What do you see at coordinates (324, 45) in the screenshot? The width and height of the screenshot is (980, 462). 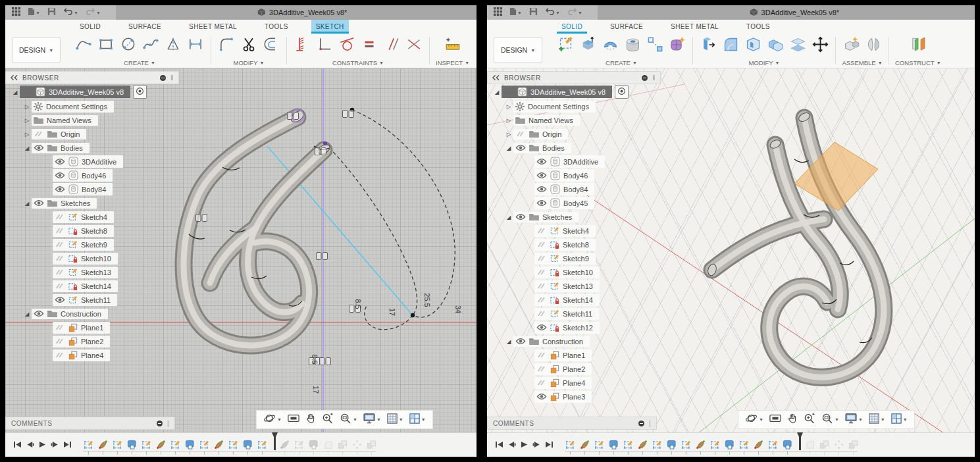 I see `perpendicular-constraint-icon` at bounding box center [324, 45].